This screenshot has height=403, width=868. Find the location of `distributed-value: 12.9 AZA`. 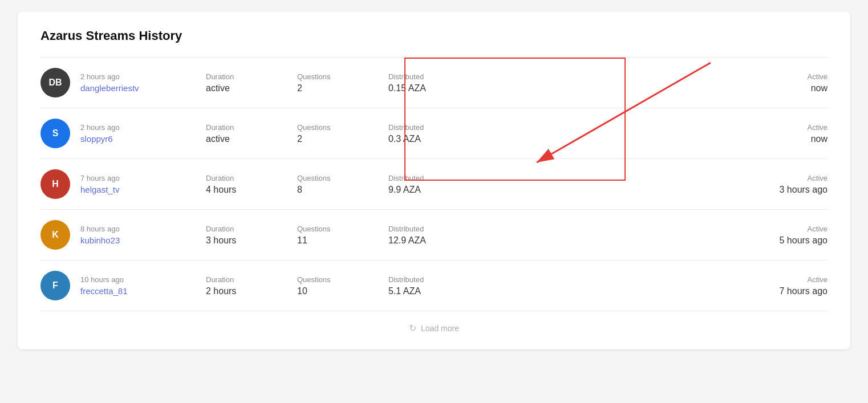

distributed-value: 12.9 AZA is located at coordinates (434, 241).